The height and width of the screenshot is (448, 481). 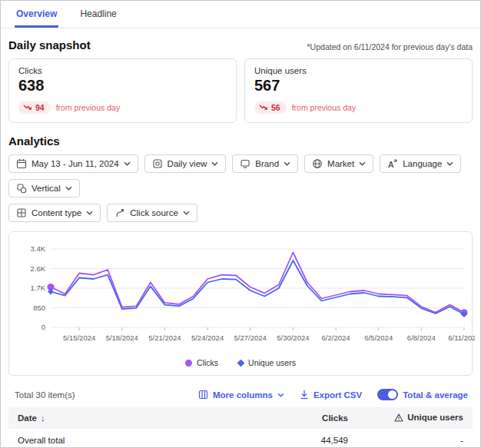 I want to click on language-label: Language, so click(x=423, y=164).